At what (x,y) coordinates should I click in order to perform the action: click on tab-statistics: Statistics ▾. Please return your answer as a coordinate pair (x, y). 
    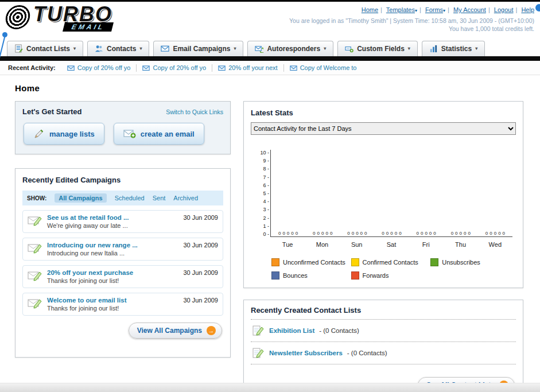
    Looking at the image, I should click on (453, 48).